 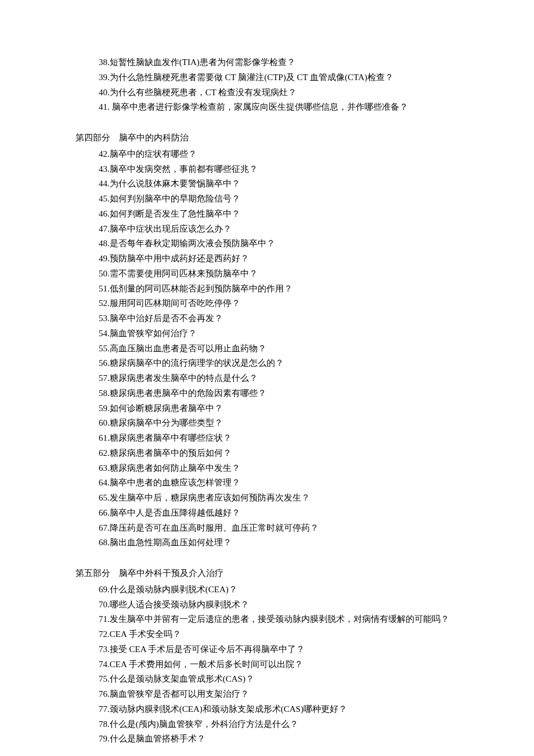 I want to click on question-item: 62.糖尿病患者脑卒中的预后如何？, so click(x=267, y=453).